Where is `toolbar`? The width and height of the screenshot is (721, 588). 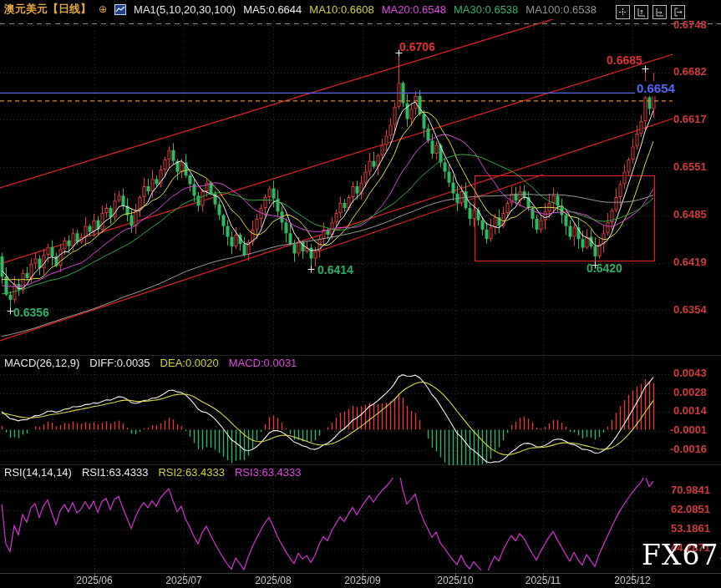 toolbar is located at coordinates (650, 12).